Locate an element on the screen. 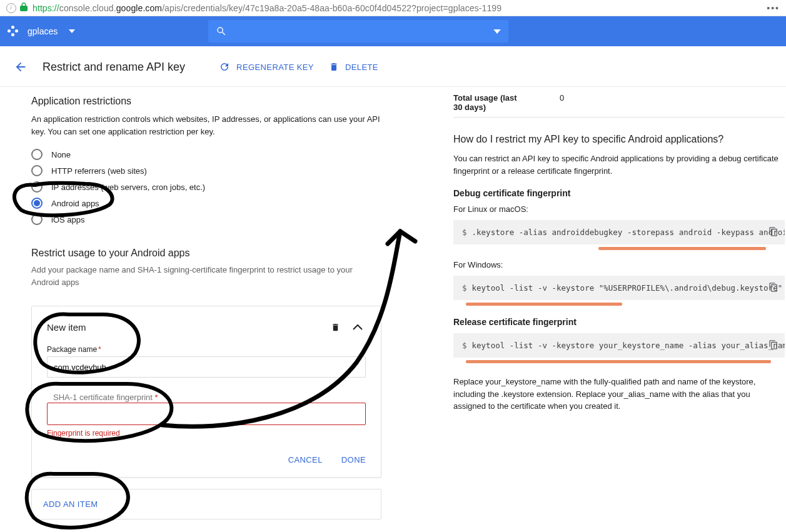  browser-address-bar: https://console.cloud.google.com/apis/cr… is located at coordinates (393, 8).